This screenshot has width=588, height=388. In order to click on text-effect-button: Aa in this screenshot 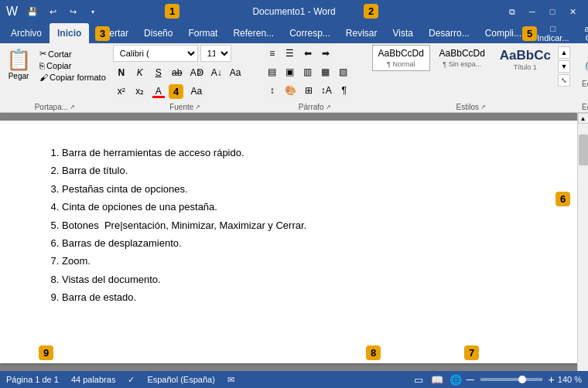, I will do `click(197, 91)`.